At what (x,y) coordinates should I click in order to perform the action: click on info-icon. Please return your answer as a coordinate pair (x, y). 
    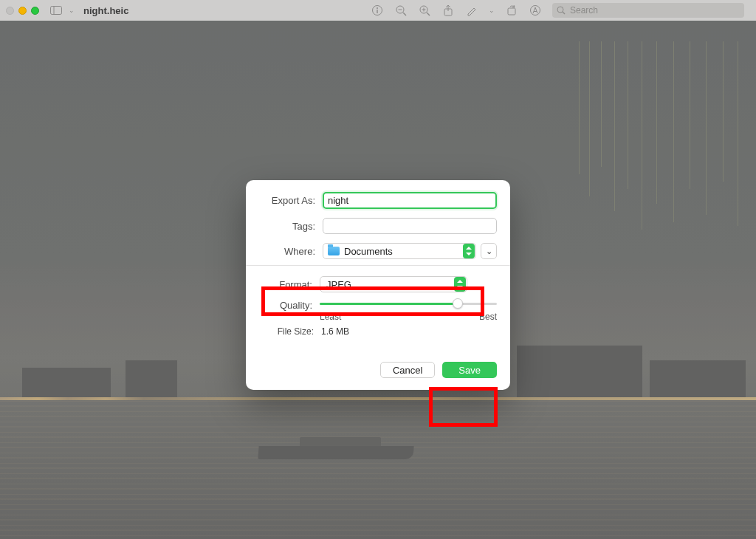
    Looking at the image, I should click on (377, 10).